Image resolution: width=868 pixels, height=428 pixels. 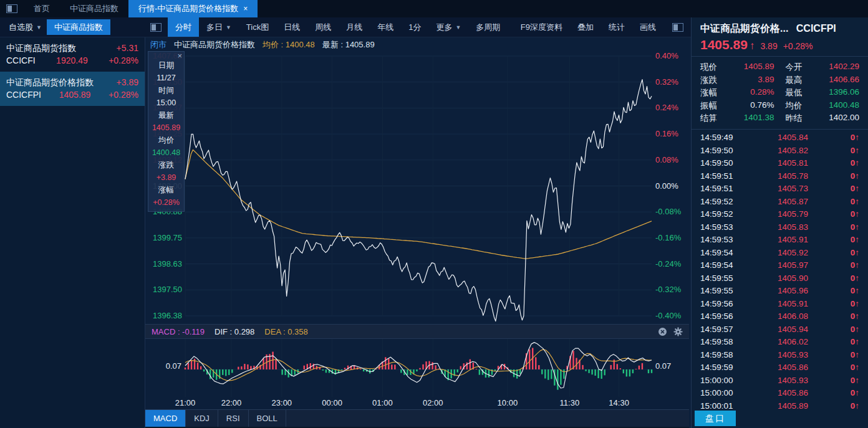 I want to click on tab-close-icon: ×, so click(x=246, y=9).